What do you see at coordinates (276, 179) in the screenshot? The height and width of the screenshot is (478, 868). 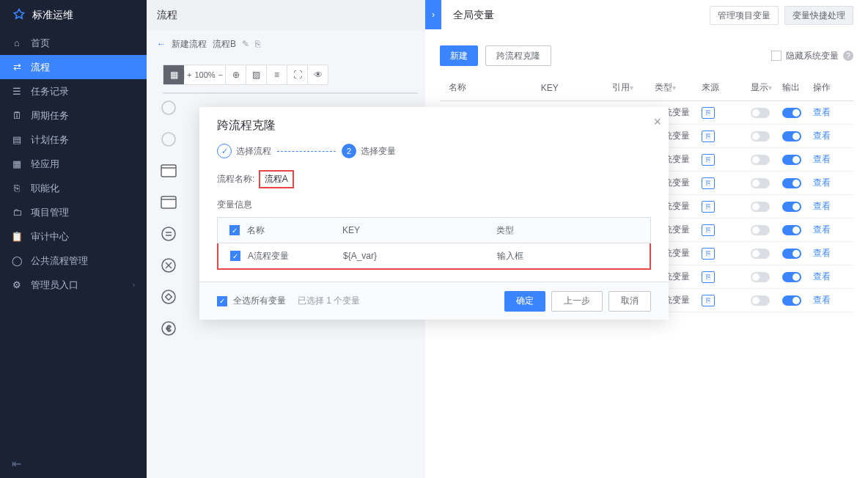 I see `flow-name-value: 流程A` at bounding box center [276, 179].